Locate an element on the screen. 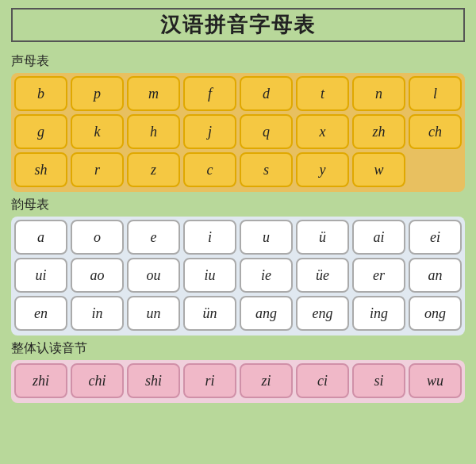 This screenshot has height=464, width=476. cell-1-6: er is located at coordinates (379, 275).